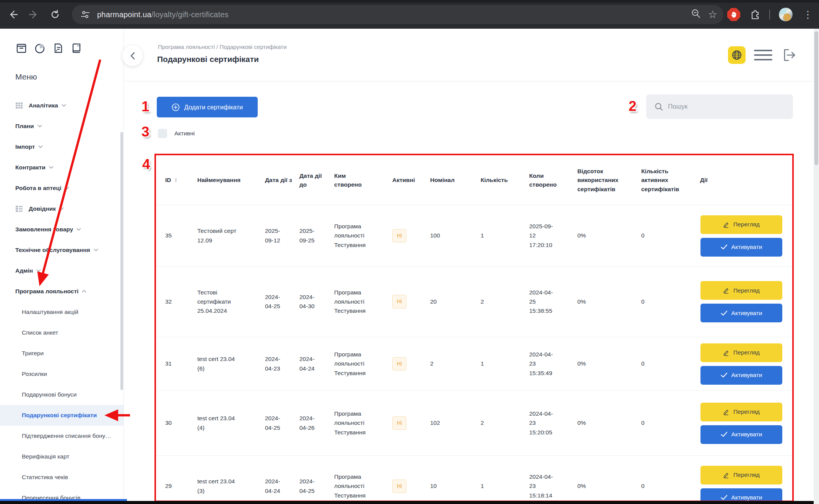  What do you see at coordinates (163, 15) in the screenshot?
I see `url-text: pharmapoint.ua/loyalty/gift-certificates` at bounding box center [163, 15].